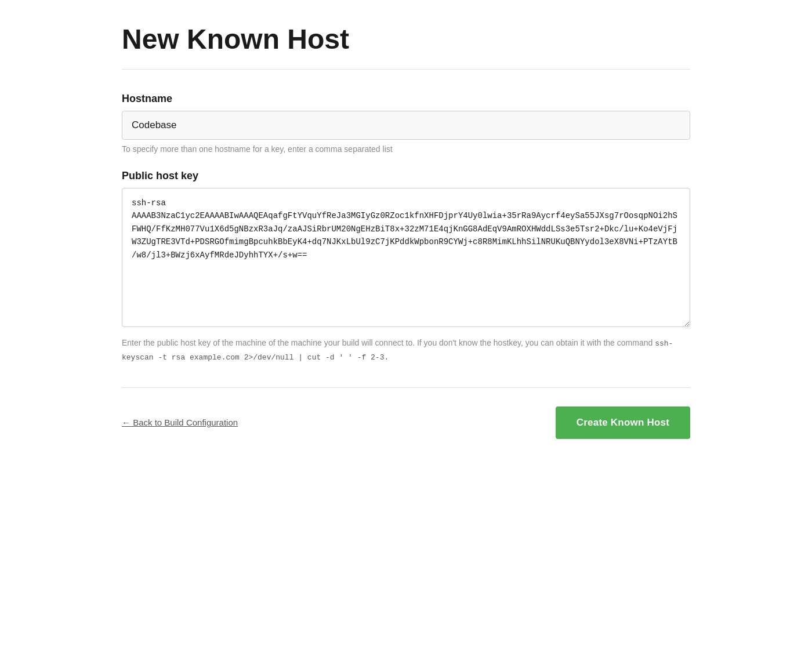 This screenshot has height=668, width=812. Describe the element at coordinates (406, 123) in the screenshot. I see `hostname-group: Hostname To specify more than one hostna…` at that location.